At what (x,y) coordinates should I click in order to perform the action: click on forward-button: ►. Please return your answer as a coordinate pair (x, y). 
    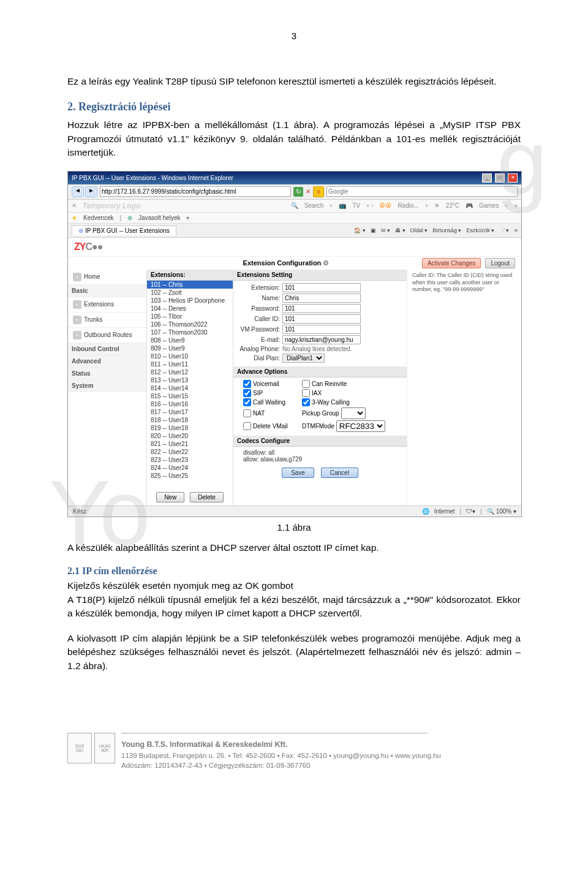
    Looking at the image, I should click on (91, 192).